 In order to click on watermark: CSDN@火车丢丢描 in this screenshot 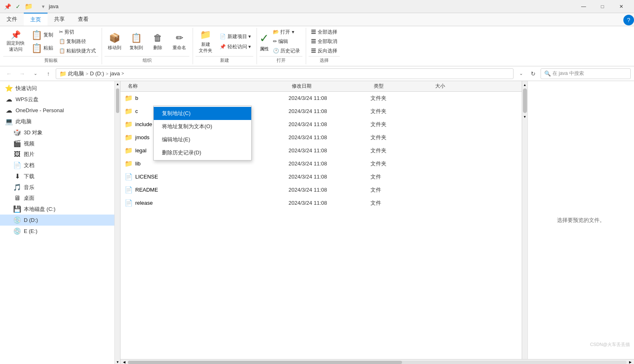, I will do `click(610, 345)`.